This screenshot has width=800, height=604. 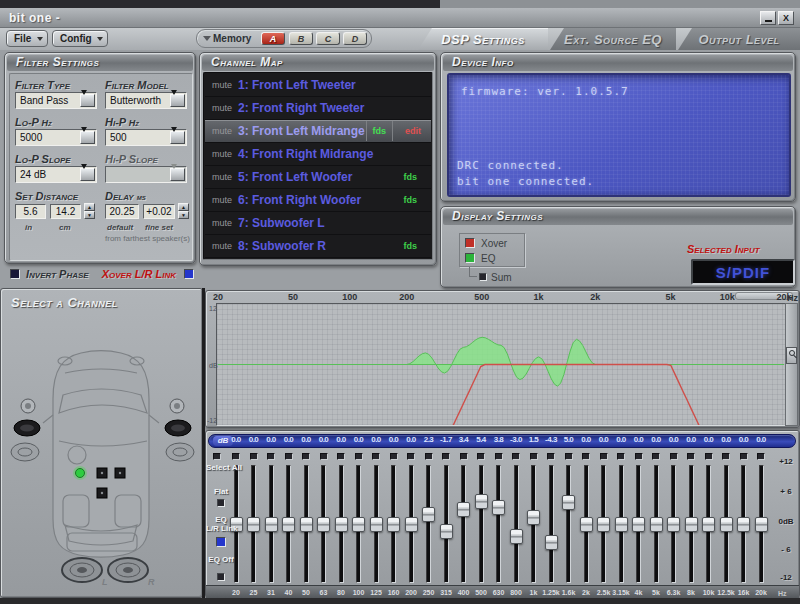 I want to click on memory-slot-b: B, so click(x=301, y=38).